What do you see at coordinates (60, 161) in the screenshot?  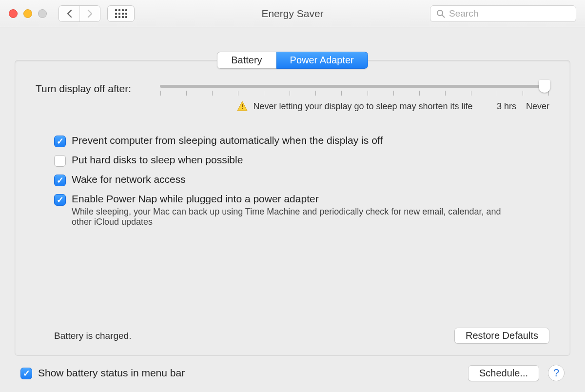 I see `checkbox-hard-disks` at bounding box center [60, 161].